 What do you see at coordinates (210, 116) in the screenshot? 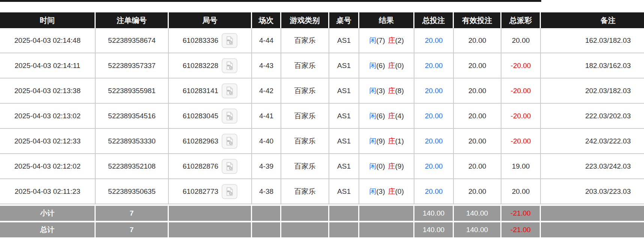
I see `cell-round-id: 610283045` at bounding box center [210, 116].